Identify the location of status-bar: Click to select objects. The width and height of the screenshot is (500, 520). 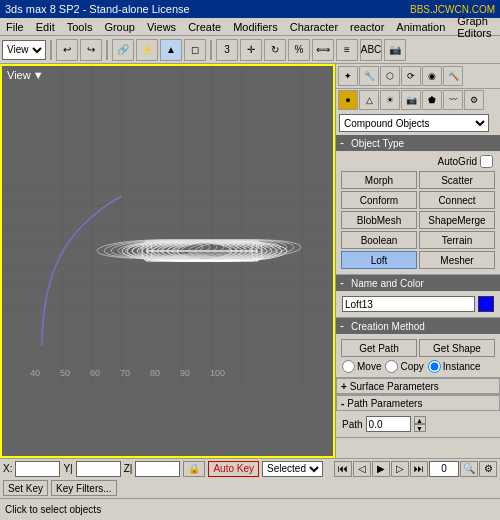
(250, 509).